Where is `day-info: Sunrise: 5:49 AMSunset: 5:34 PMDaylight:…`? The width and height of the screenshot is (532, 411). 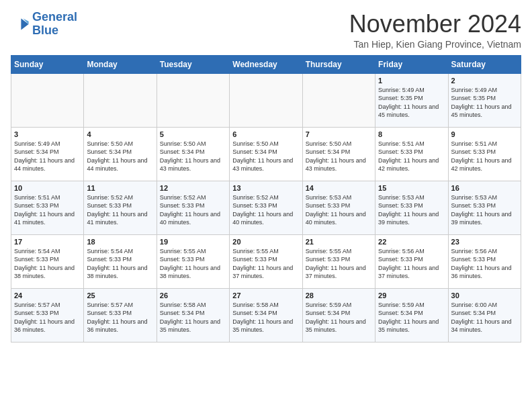
day-info: Sunrise: 5:49 AMSunset: 5:34 PMDaylight:… is located at coordinates (47, 156).